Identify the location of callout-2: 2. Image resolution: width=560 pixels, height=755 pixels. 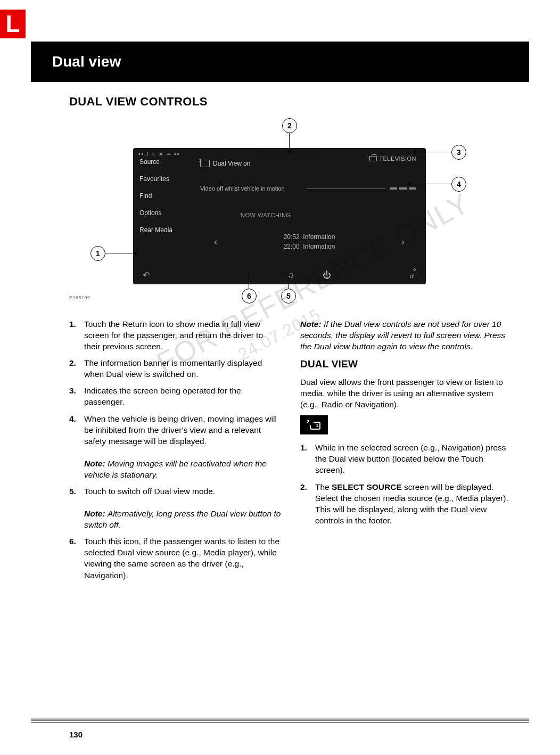
(290, 126).